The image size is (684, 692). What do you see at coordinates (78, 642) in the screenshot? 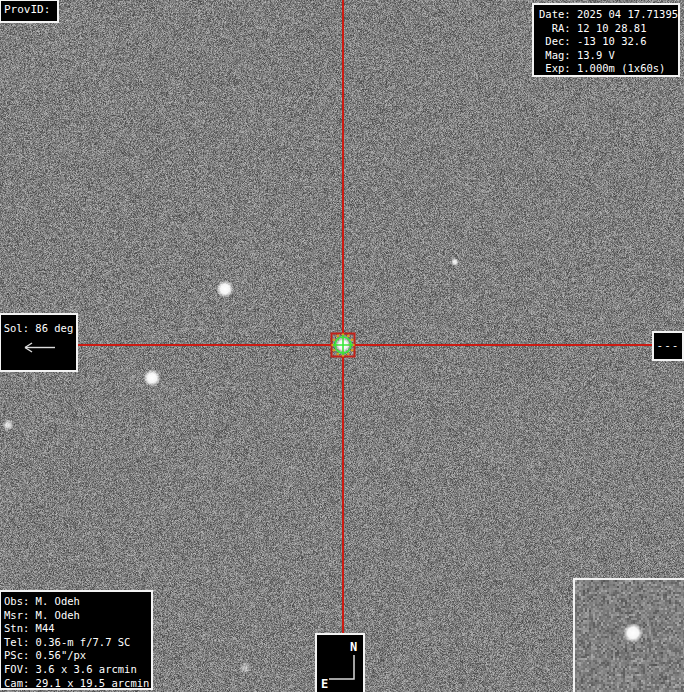
I see `site-info-text: Obs: M. Odeh Msr: M. Odeh Stn: M44 Tel: …` at bounding box center [78, 642].